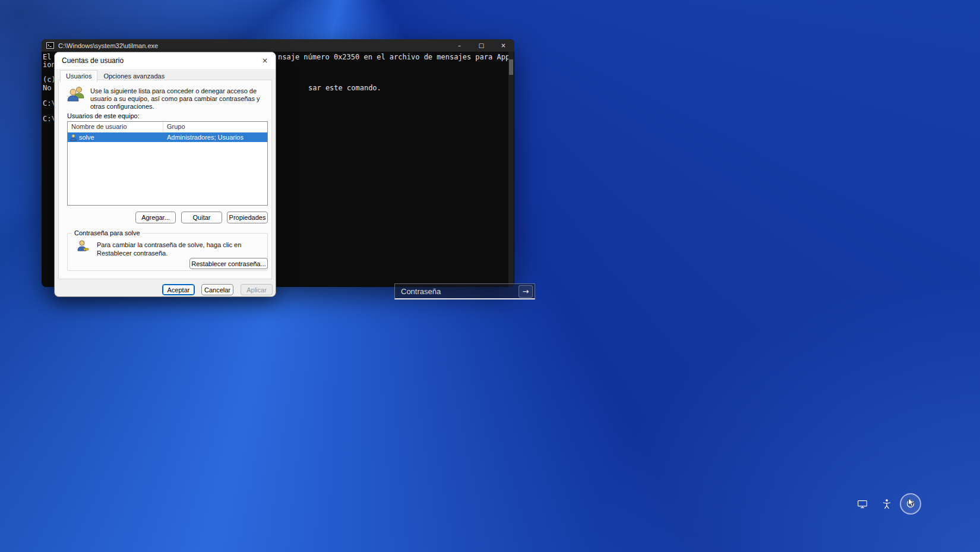 The image size is (980, 552). Describe the element at coordinates (50, 45) in the screenshot. I see `console-icon` at that location.